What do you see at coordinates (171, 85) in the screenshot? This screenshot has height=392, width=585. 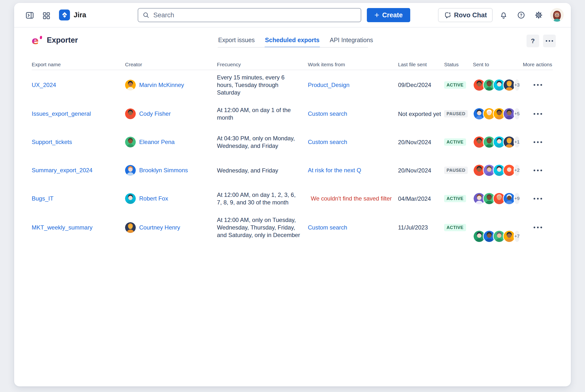 I see `creator-cell: Marvin McKinney` at bounding box center [171, 85].